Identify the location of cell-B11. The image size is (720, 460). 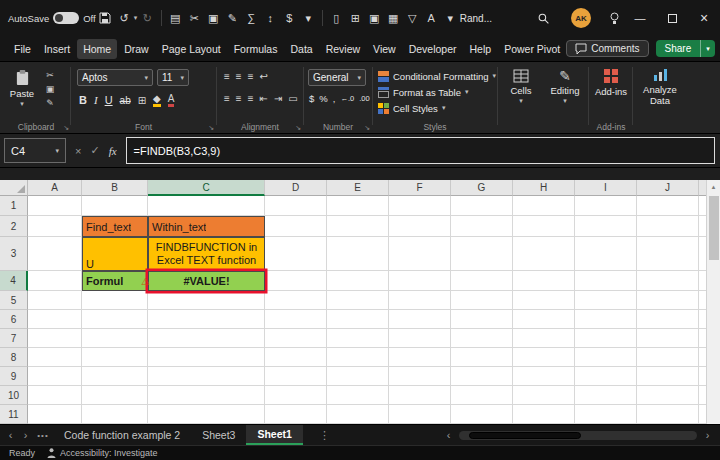
(115, 414).